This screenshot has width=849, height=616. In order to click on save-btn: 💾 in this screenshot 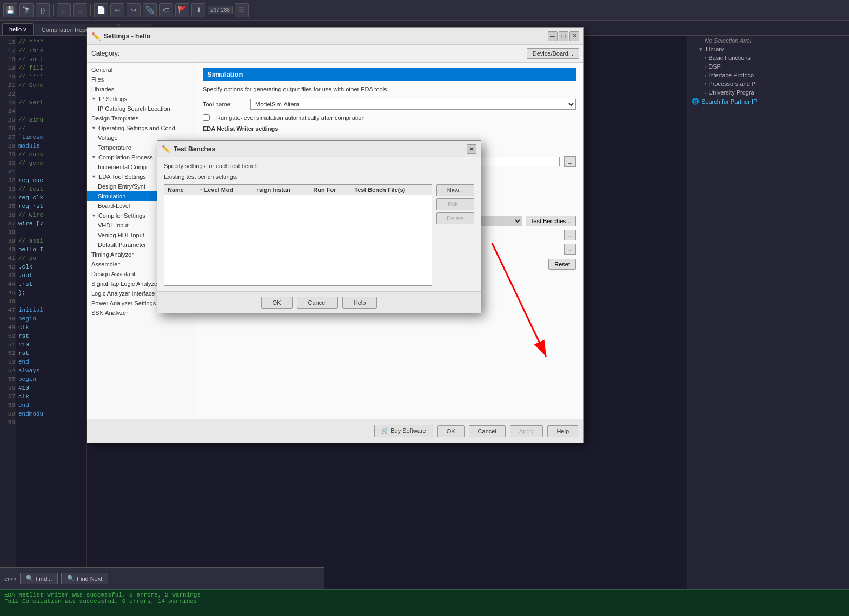, I will do `click(10, 10)`.